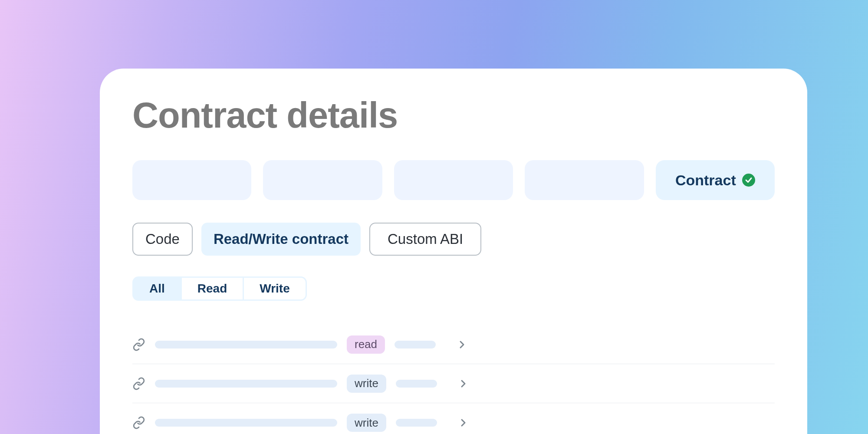 This screenshot has height=434, width=868. I want to click on filter-segmented: All Read Write, so click(220, 289).